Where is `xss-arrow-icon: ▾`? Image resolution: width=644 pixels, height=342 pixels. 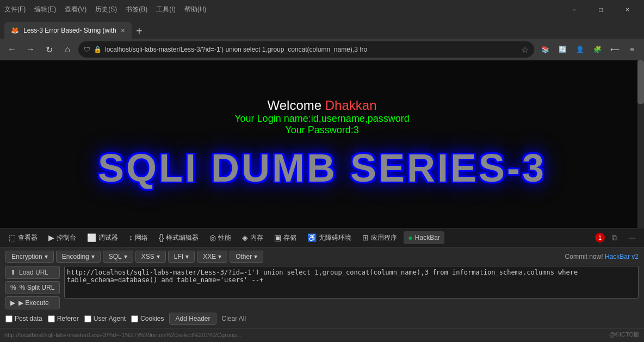 xss-arrow-icon: ▾ is located at coordinates (158, 257).